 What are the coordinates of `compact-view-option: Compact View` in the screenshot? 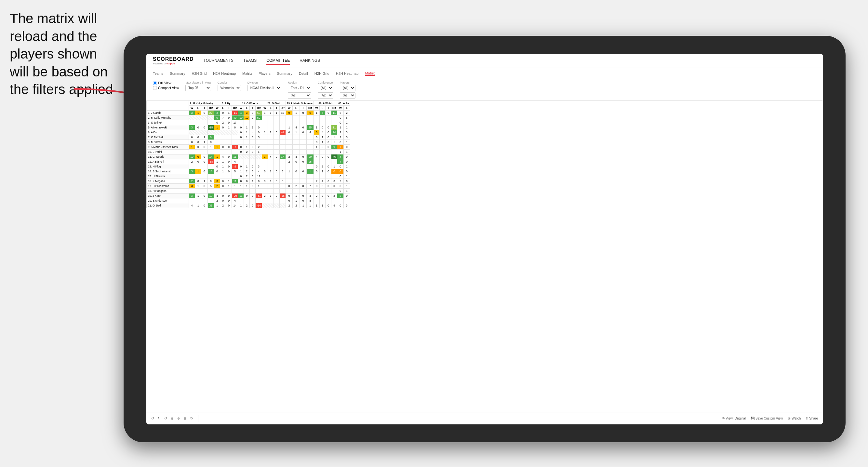 It's located at (166, 88).